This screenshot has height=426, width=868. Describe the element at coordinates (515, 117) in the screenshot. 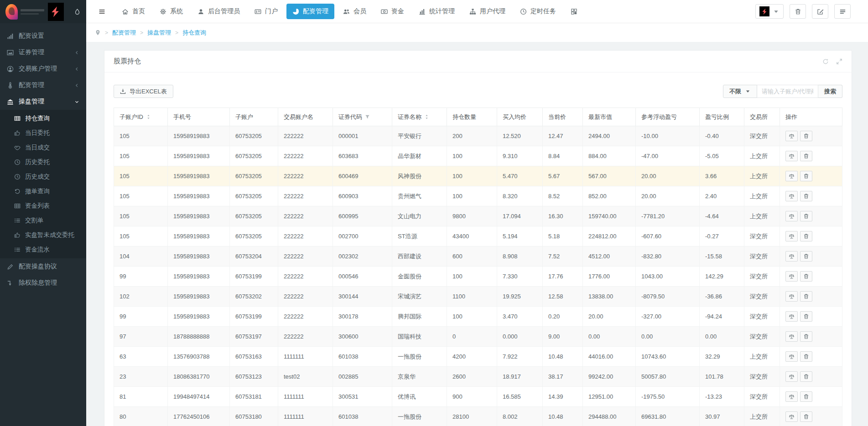

I see `column-header-label: 买入均价` at that location.